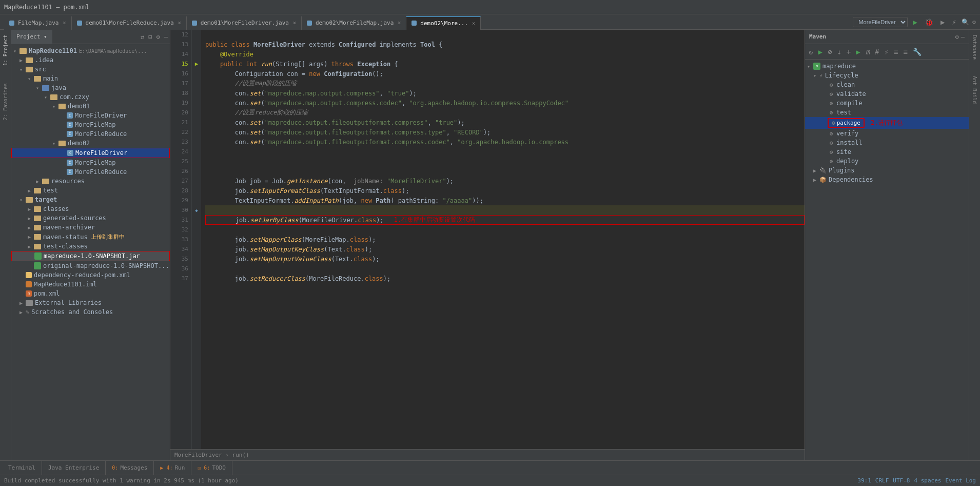 Image resolution: width=980 pixels, height=486 pixels. I want to click on tree-maven-status: ▶ maven-status 上传到集群中, so click(90, 237).